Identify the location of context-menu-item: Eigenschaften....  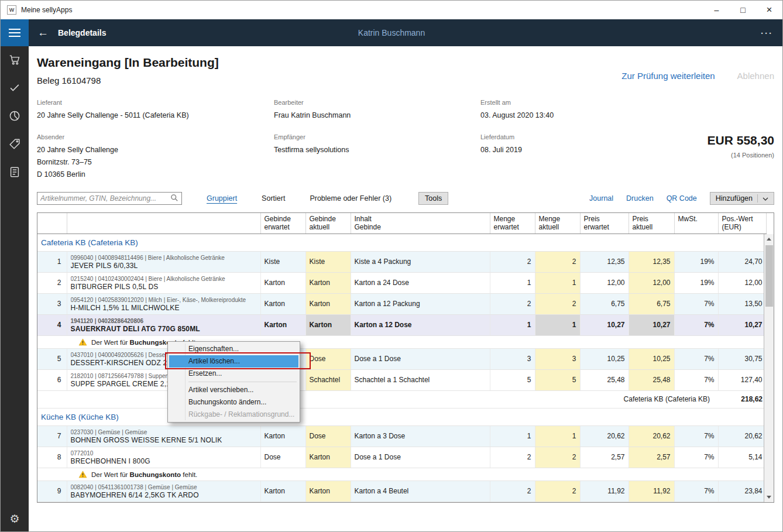
(234, 349).